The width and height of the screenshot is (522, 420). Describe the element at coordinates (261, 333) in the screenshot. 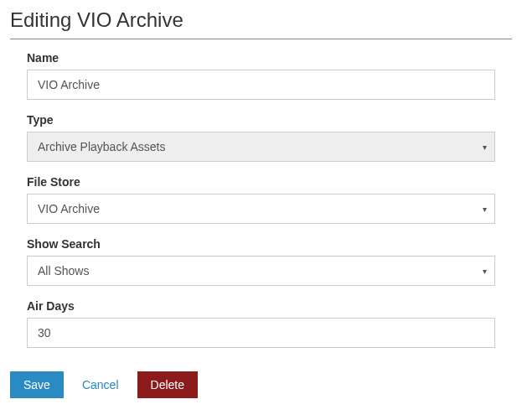

I see `air-days-input` at that location.